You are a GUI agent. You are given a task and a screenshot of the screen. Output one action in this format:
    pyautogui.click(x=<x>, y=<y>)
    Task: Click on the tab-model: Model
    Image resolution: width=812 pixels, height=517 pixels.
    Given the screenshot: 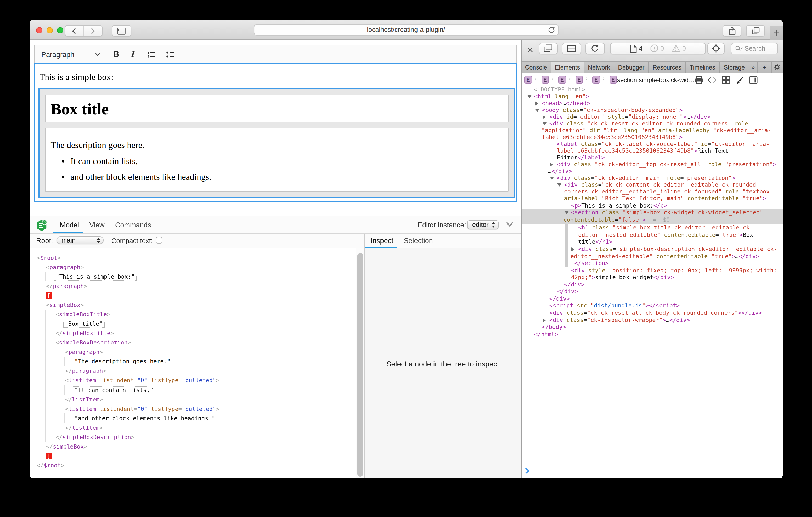 What is the action you would take?
    pyautogui.click(x=69, y=225)
    